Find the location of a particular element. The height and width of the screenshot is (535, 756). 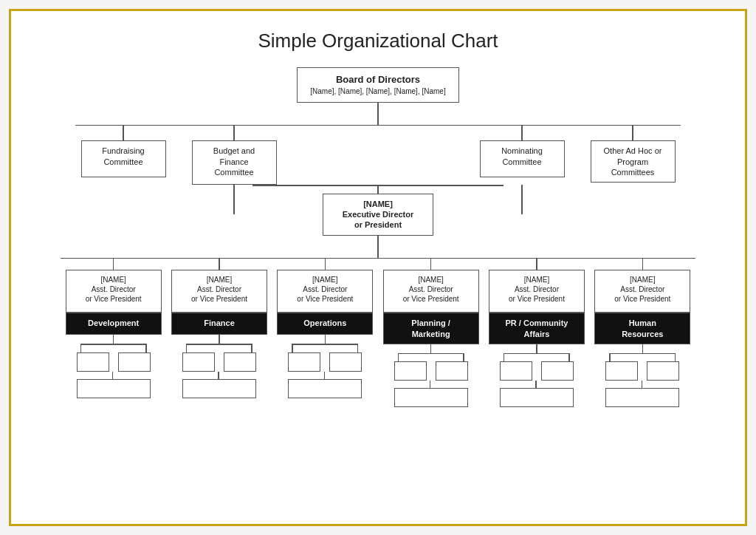

plan-sub2 is located at coordinates (452, 371).